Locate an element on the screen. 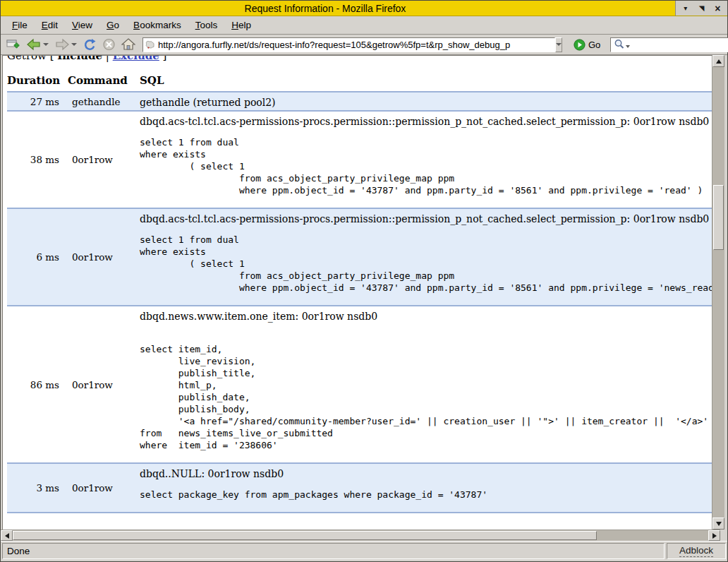  chevron-down-icon is located at coordinates (559, 44).